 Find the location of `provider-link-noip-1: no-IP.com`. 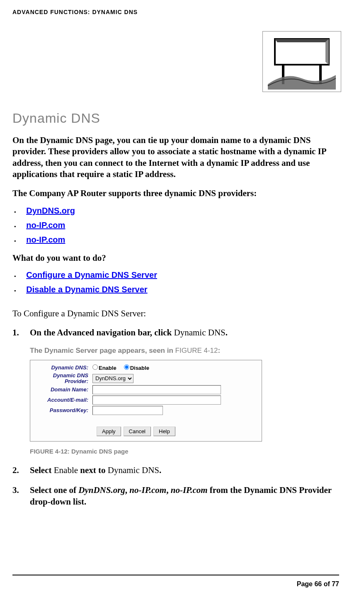

provider-link-noip-1: no-IP.com is located at coordinates (46, 226).